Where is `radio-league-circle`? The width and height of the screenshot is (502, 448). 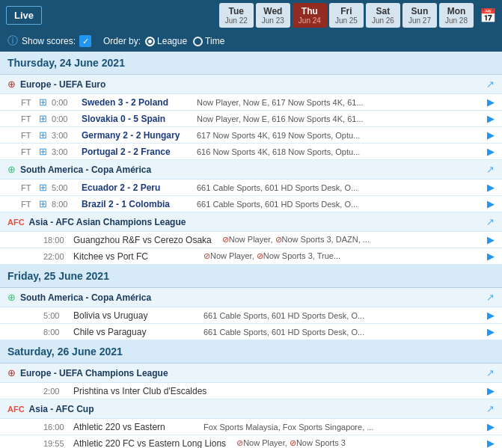
radio-league-circle is located at coordinates (150, 42).